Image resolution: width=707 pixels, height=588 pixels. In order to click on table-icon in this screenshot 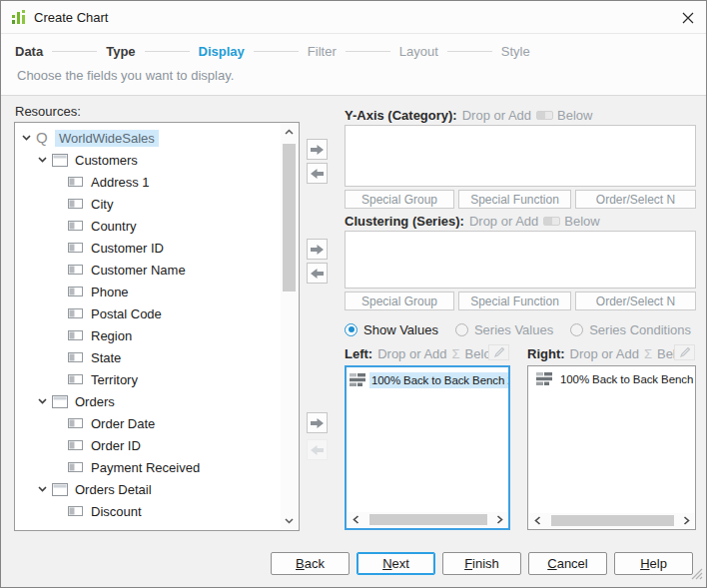, I will do `click(62, 401)`.